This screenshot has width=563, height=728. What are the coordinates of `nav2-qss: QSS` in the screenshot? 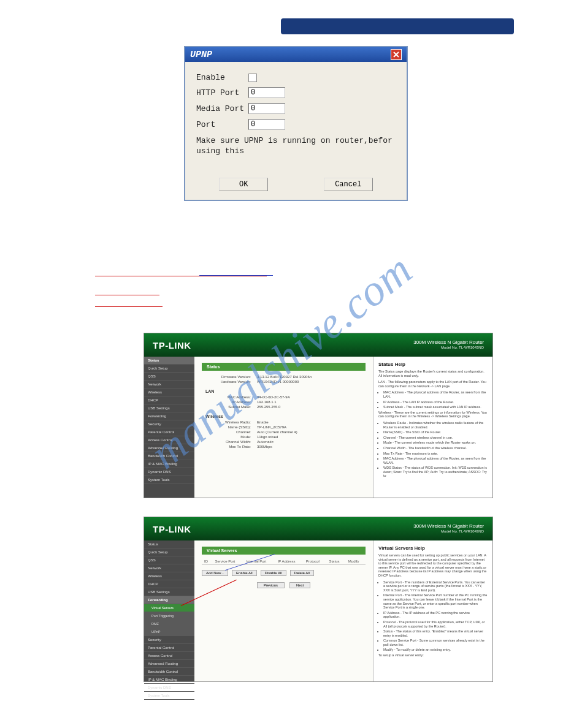 It's located at (169, 560).